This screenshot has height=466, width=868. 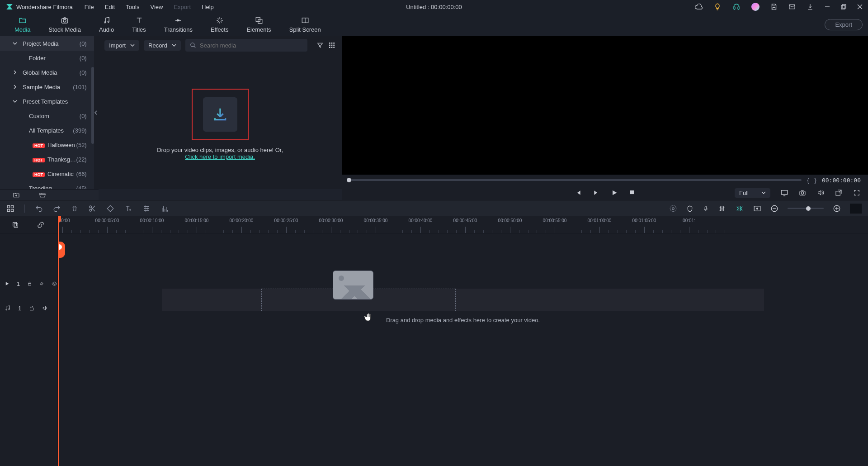 What do you see at coordinates (752, 193) in the screenshot?
I see `quality-dropdown: Full` at bounding box center [752, 193].